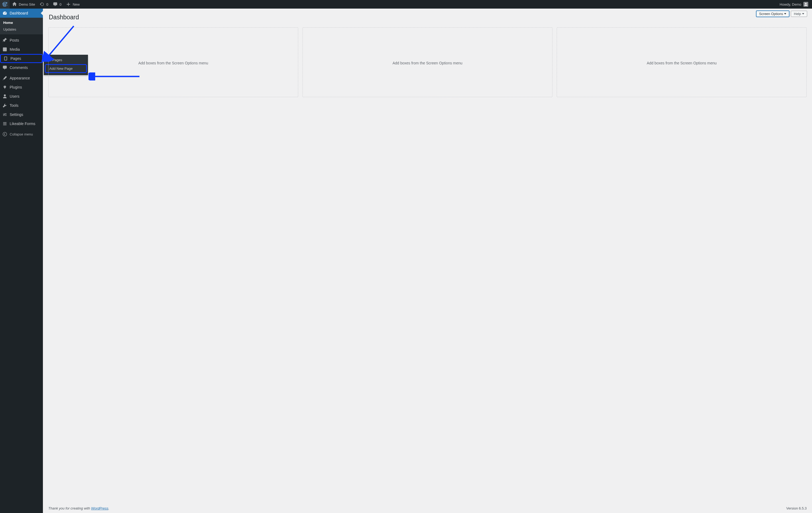  Describe the element at coordinates (14, 4) in the screenshot. I see `home-icon` at that location.